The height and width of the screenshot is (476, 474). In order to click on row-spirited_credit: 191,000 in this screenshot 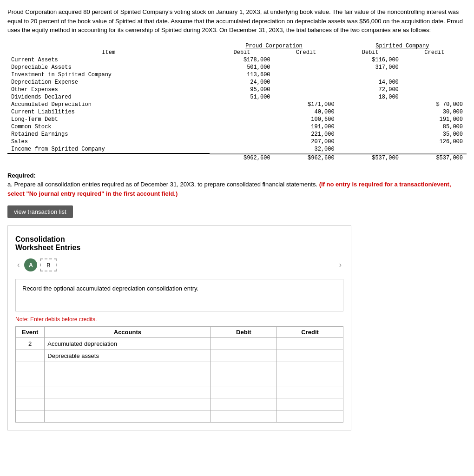, I will do `click(434, 119)`.